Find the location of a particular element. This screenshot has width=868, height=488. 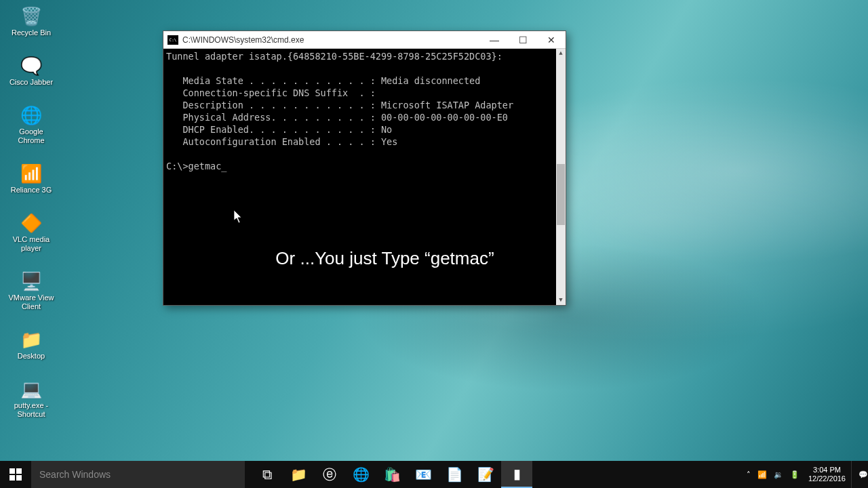

taskbar-chrome-icon: 🌐 is located at coordinates (361, 474).